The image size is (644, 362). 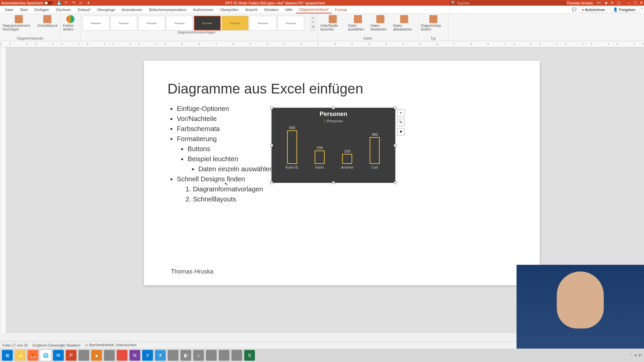 What do you see at coordinates (203, 9) in the screenshot?
I see `tab-aufzeichnen: Aufzeichnen` at bounding box center [203, 9].